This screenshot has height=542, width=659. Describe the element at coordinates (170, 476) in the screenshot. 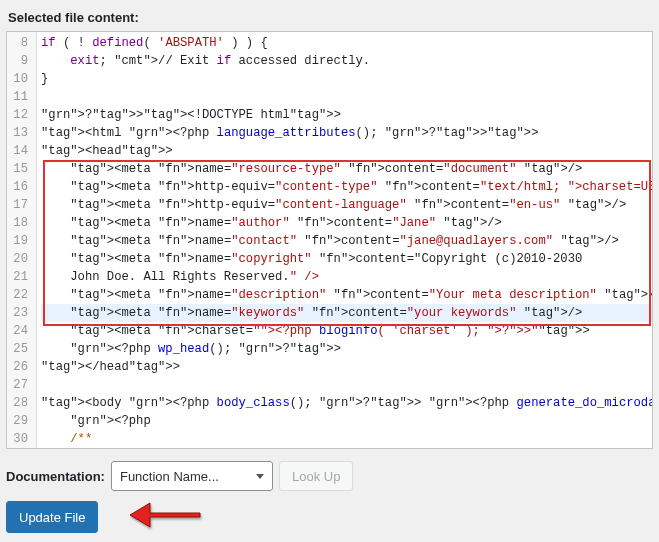

I see `function-select-value: Function Name...` at that location.